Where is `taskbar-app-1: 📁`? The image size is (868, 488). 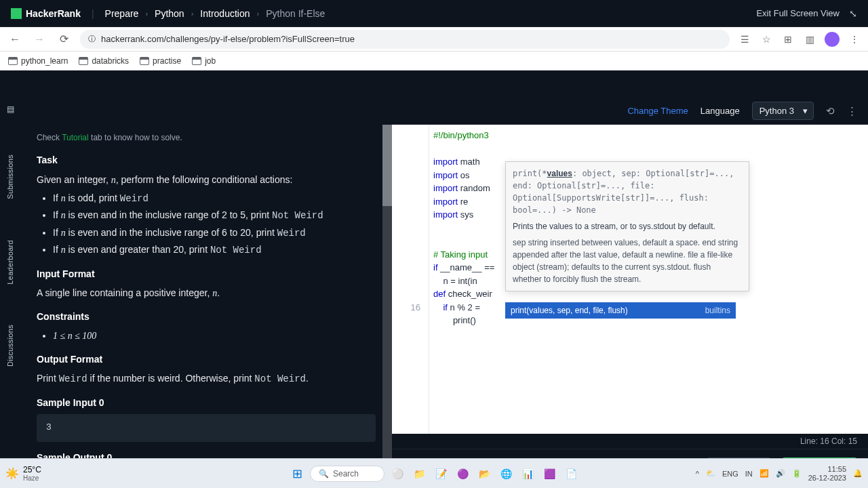 taskbar-app-1: 📁 is located at coordinates (419, 474).